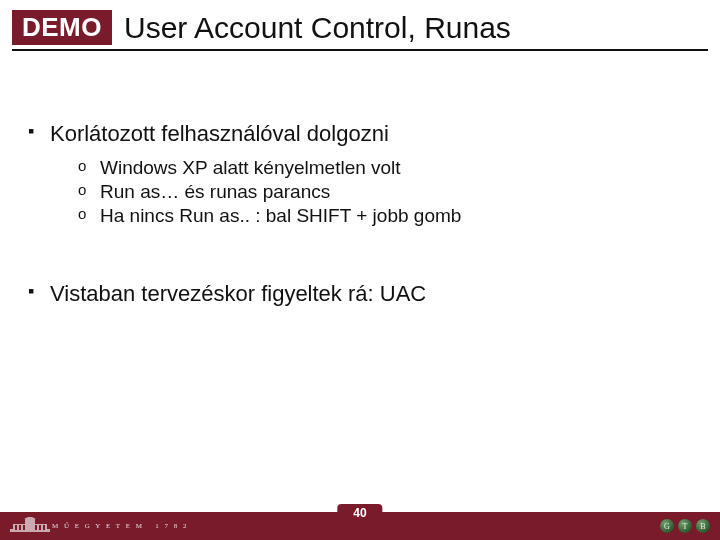  What do you see at coordinates (667, 526) in the screenshot?
I see `footer-dot-icon: G` at bounding box center [667, 526].